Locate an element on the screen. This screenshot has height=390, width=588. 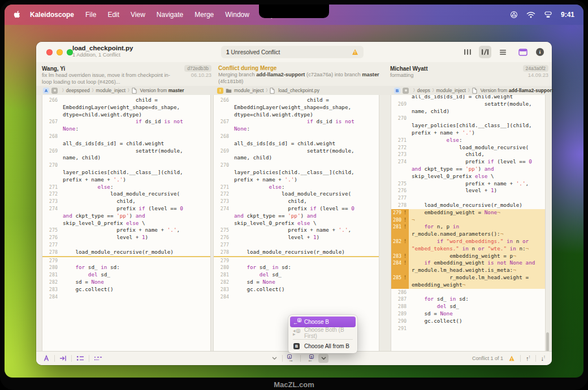
menu-item-kaleidoscope: Kaleidoscope is located at coordinates (52, 15).